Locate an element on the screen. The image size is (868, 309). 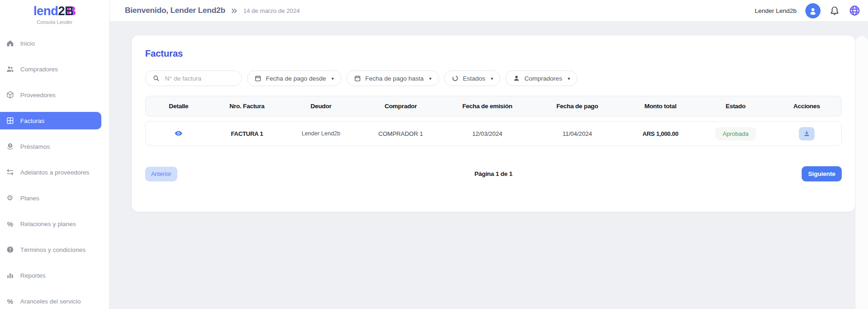
date-to-label: Fecha de pago hasta is located at coordinates (394, 78).